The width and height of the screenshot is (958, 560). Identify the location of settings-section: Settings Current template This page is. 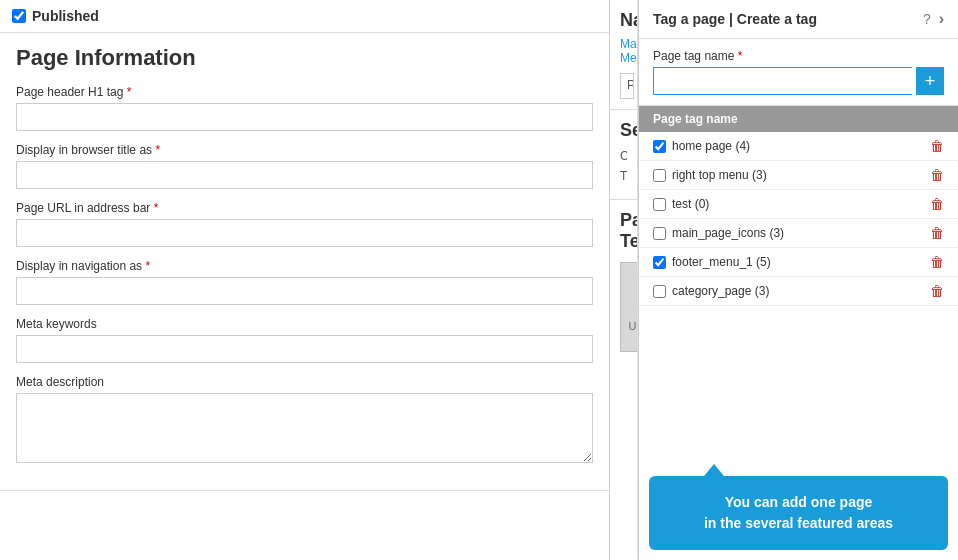
(624, 155).